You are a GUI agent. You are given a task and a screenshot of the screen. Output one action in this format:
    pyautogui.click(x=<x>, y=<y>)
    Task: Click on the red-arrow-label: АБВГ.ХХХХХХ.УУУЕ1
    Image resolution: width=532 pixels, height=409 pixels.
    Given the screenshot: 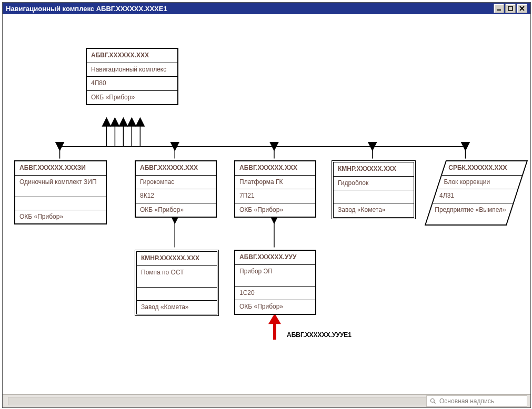 What is the action you would take?
    pyautogui.click(x=319, y=335)
    